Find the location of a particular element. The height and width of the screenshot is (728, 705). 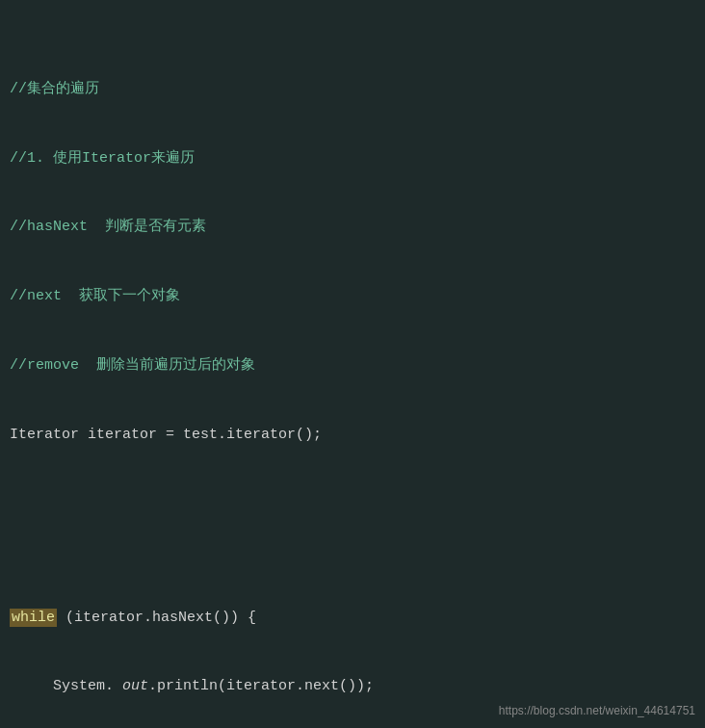

while-keyword: while is located at coordinates (33, 618).